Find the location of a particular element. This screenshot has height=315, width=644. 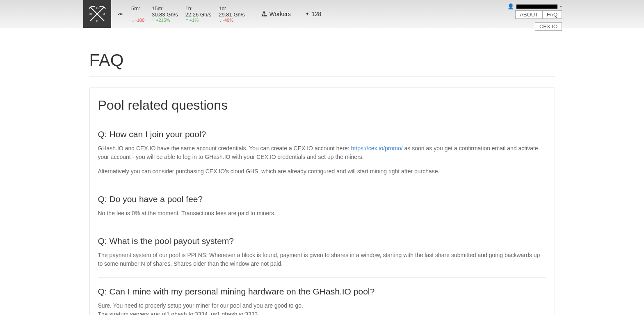

svg-text: G is located at coordinates (97, 8).